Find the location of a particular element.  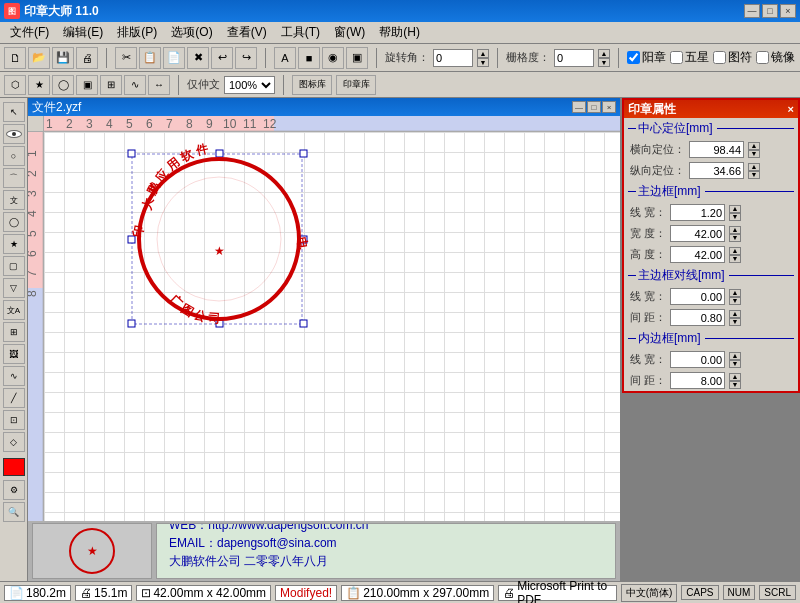

off-gap-input is located at coordinates (698, 318).